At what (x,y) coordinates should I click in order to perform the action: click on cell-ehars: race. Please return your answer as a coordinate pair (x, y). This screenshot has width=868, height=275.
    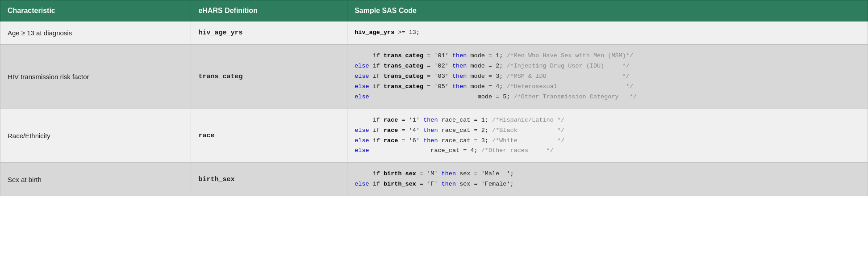
    Looking at the image, I should click on (269, 136).